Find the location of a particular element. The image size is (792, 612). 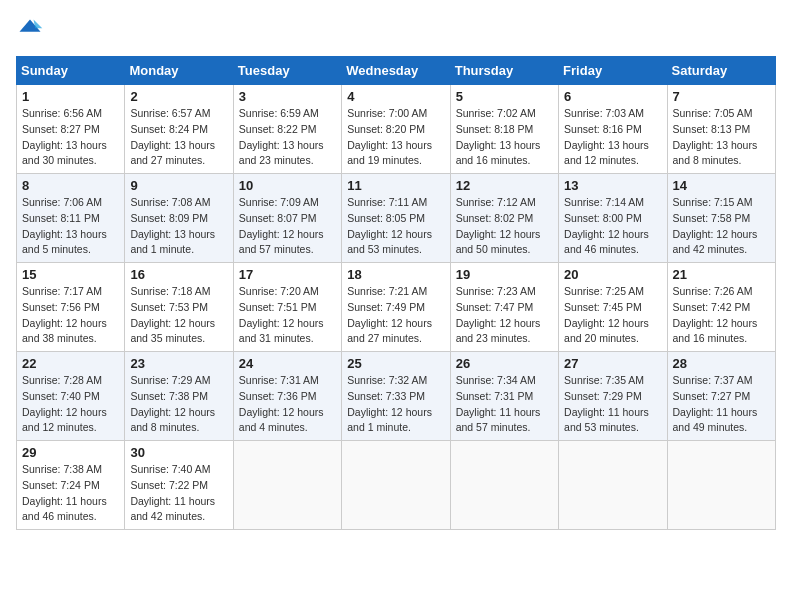

calendar-cell: 28 Sunrise: 7:37 AMSunset: 7:27 PMDaylig… is located at coordinates (721, 396).